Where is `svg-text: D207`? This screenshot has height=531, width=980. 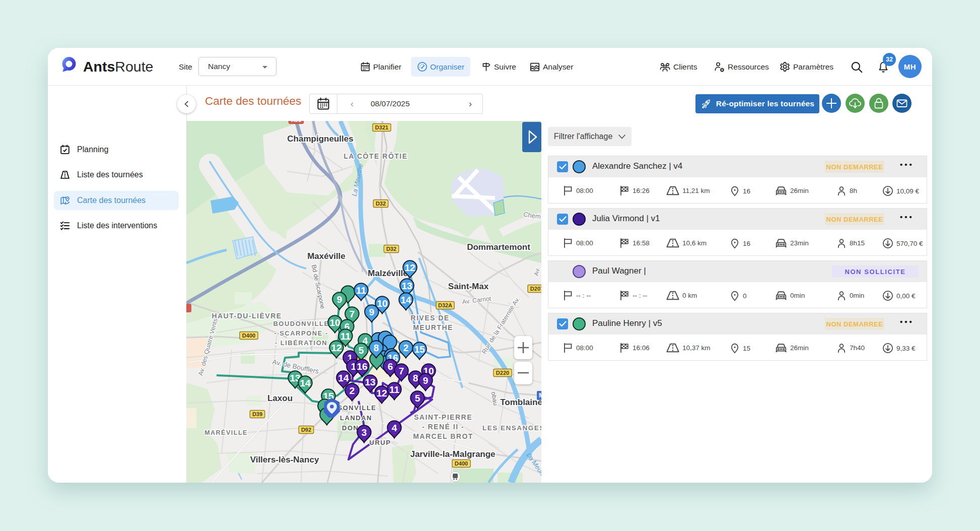 svg-text: D207 is located at coordinates (536, 289).